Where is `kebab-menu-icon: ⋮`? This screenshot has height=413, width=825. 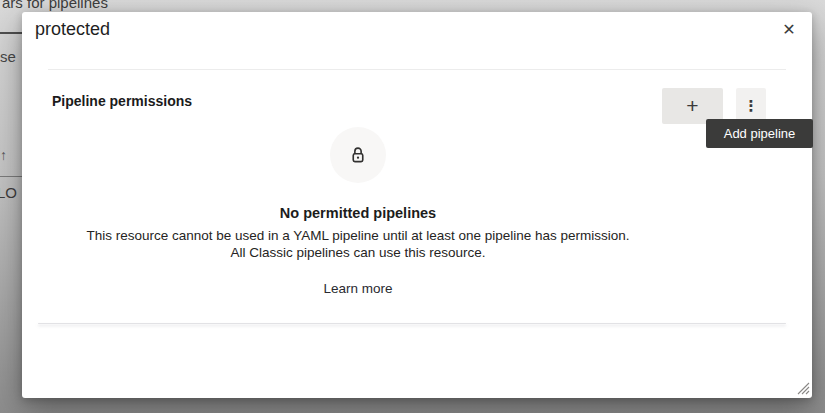
kebab-menu-icon: ⋮ is located at coordinates (752, 106).